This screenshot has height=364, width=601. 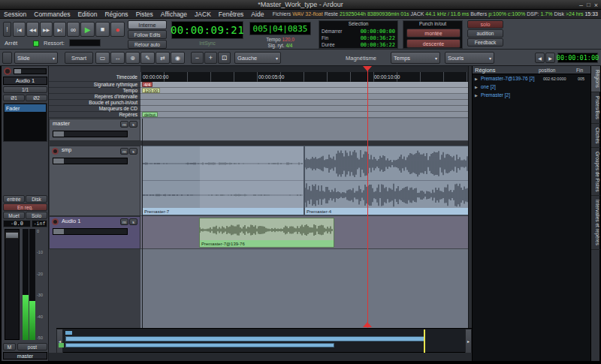 I want to click on menu-edition: Edition, so click(x=87, y=14).